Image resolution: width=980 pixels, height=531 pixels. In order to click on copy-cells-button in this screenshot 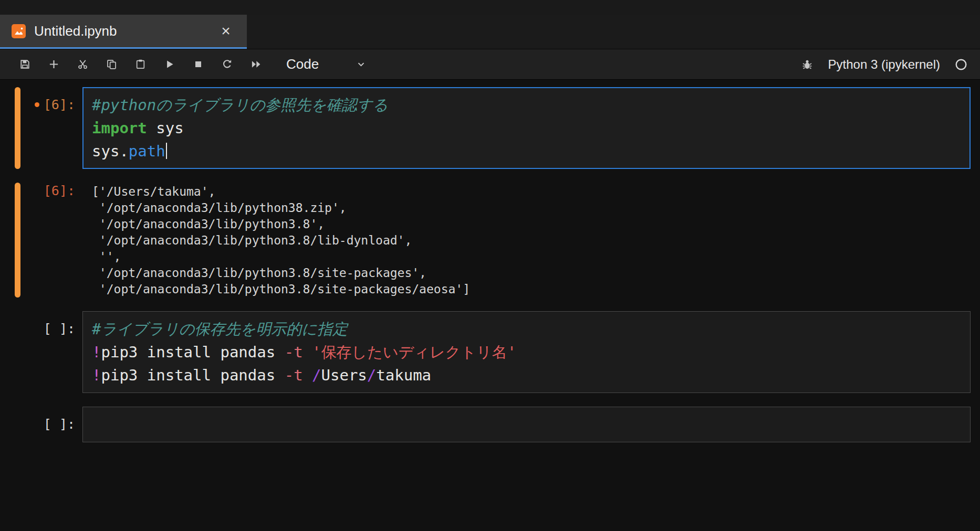, I will do `click(111, 65)`.